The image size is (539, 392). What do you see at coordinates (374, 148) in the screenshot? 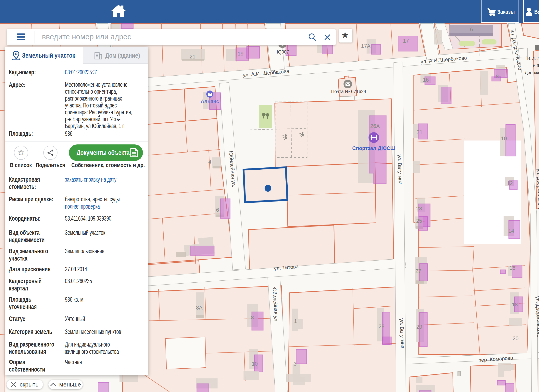
I see `svg-text: Спортзал ДЮСШ` at bounding box center [374, 148].